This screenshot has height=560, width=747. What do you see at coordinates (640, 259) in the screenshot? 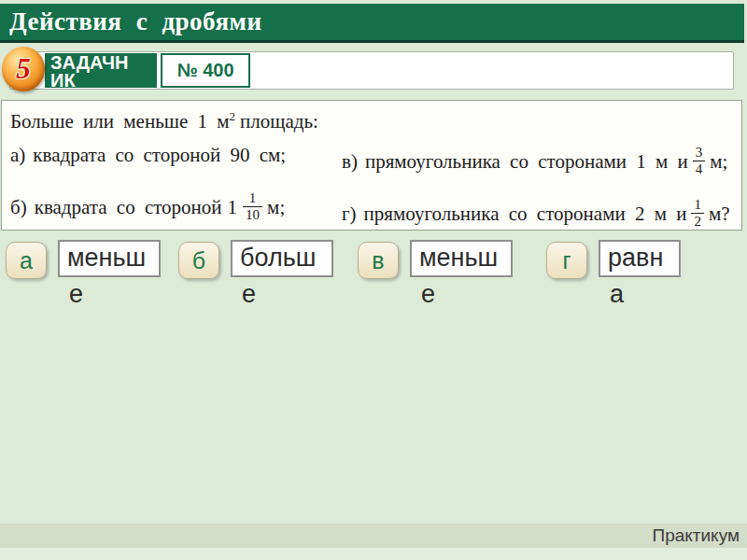
I see `answer-value-g: равн а` at bounding box center [640, 259].